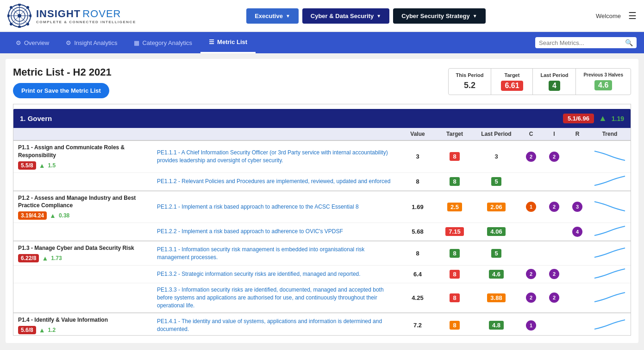 The height and width of the screenshot is (350, 644). Describe the element at coordinates (83, 248) in the screenshot. I see `group-name: P1.3 - Manage Cyber and Data Security Ri…` at that location.